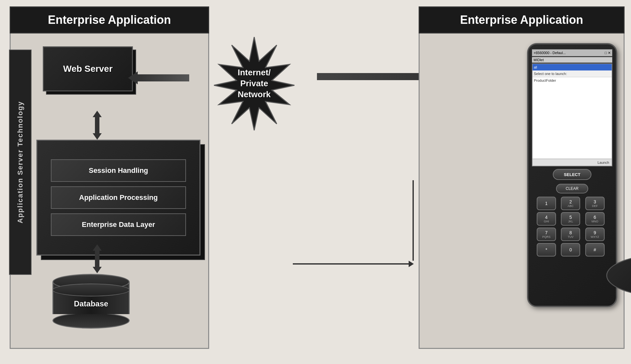  Describe the element at coordinates (572, 189) in the screenshot. I see `phone-clear-button: CLEAR` at that location.